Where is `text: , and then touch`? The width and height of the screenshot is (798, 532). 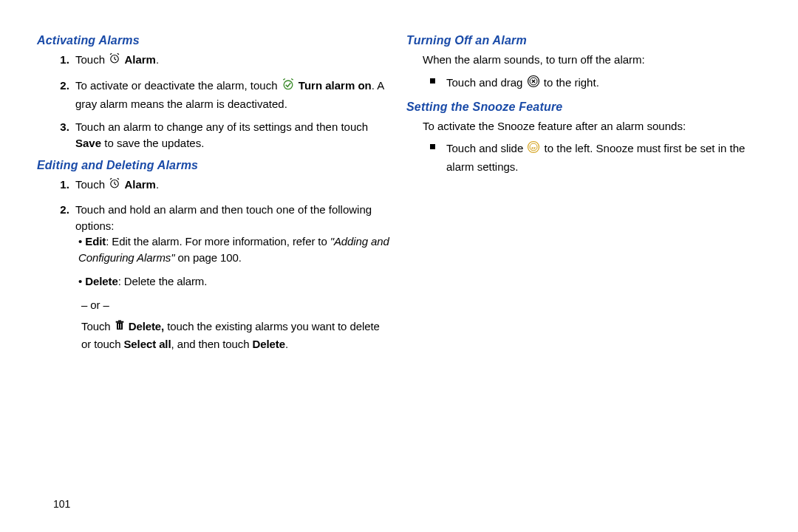 text: , and then touch is located at coordinates (212, 344).